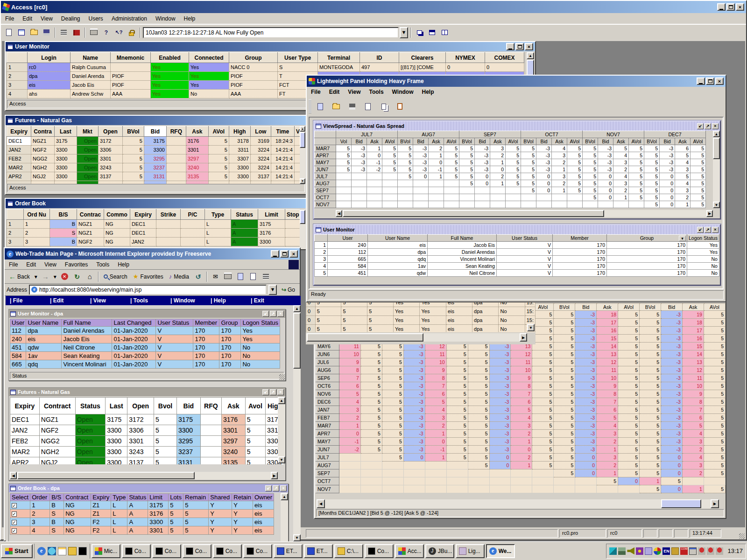  Describe the element at coordinates (742, 536) in the screenshot. I see `resize-grip` at that location.